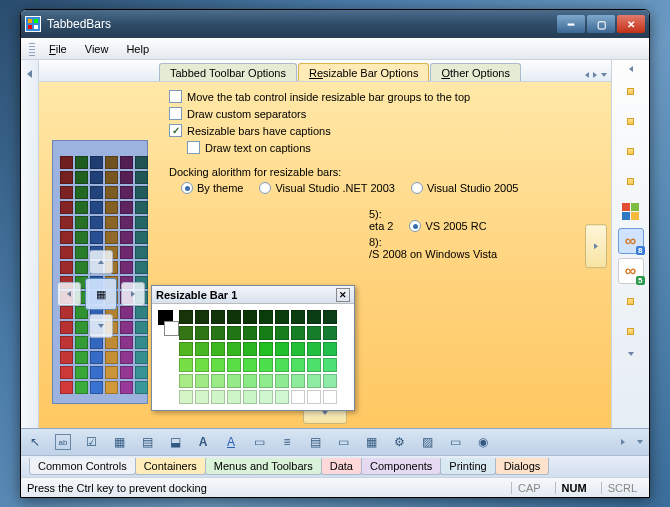  Describe the element at coordinates (596, 246) in the screenshot. I see `scroll-right-button` at that location.